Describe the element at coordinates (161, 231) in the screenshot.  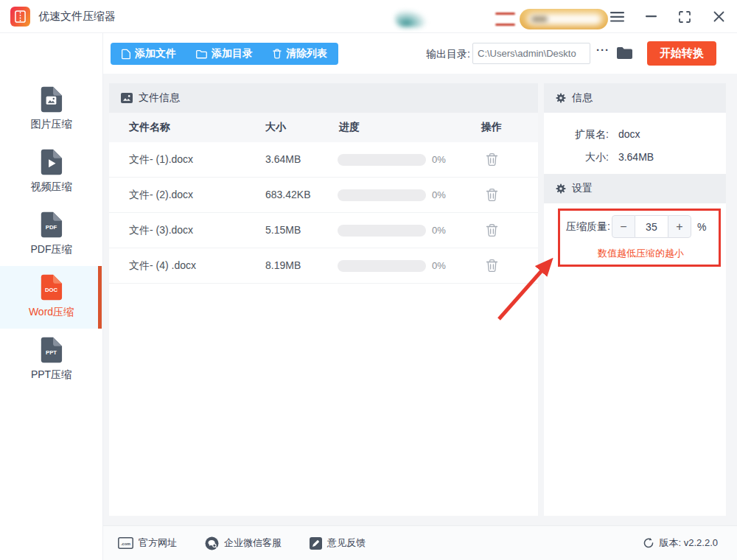
I see `file-name: 文件- (3).docx` at that location.